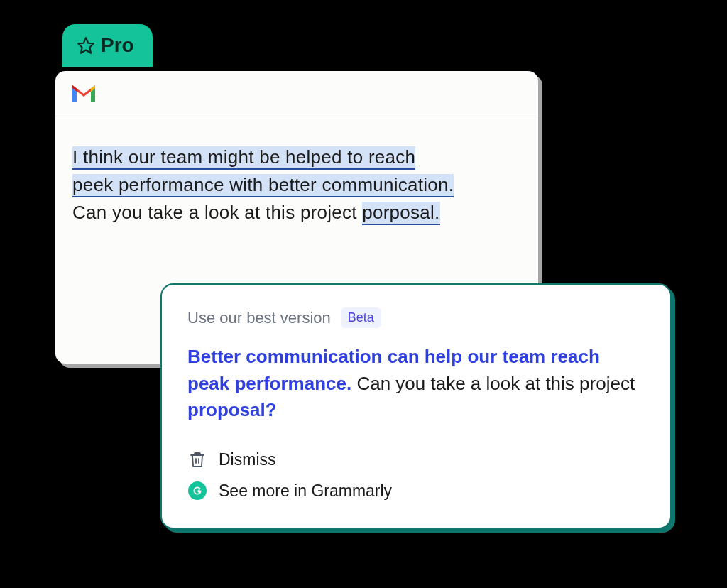 The image size is (727, 588). Describe the element at coordinates (259, 318) in the screenshot. I see `suggestion-header-title: Use our best version` at that location.